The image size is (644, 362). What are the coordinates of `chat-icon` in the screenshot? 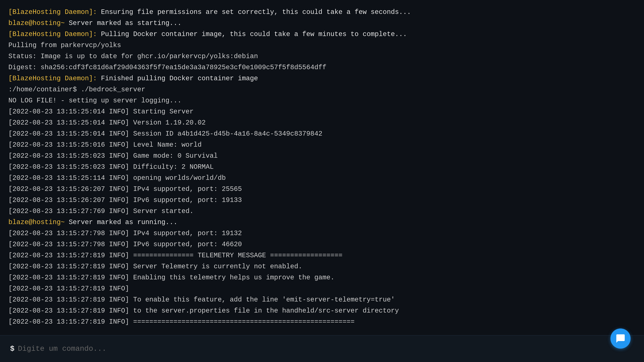 It's located at (620, 339).